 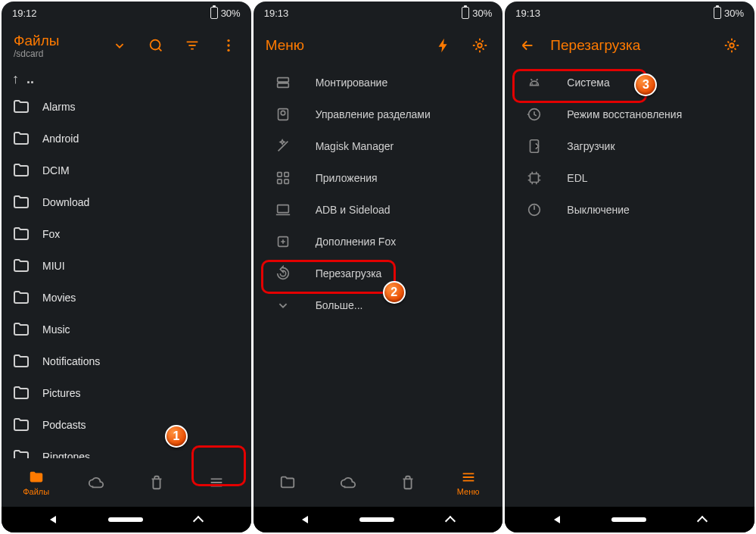 I want to click on file-row: Download, so click(x=126, y=202).